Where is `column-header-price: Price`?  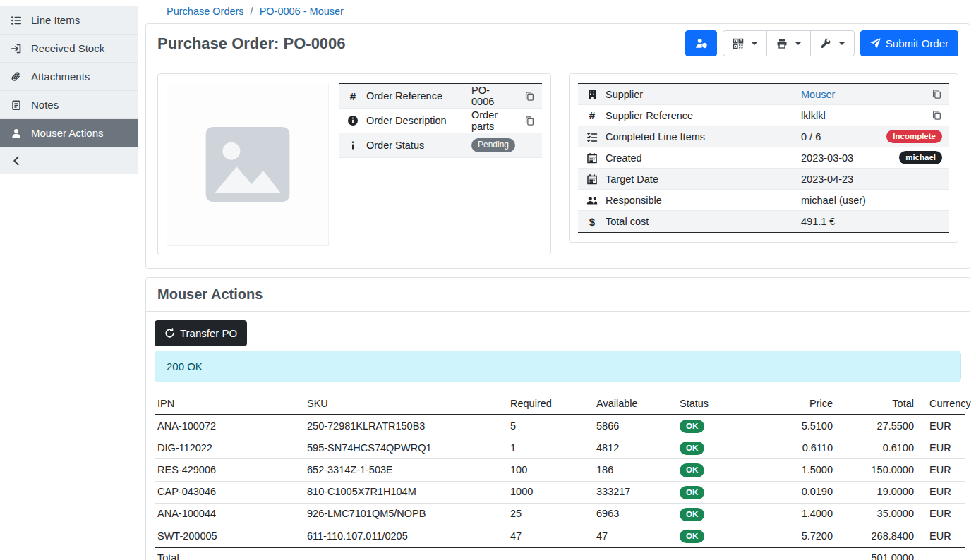 column-header-price: Price is located at coordinates (799, 404).